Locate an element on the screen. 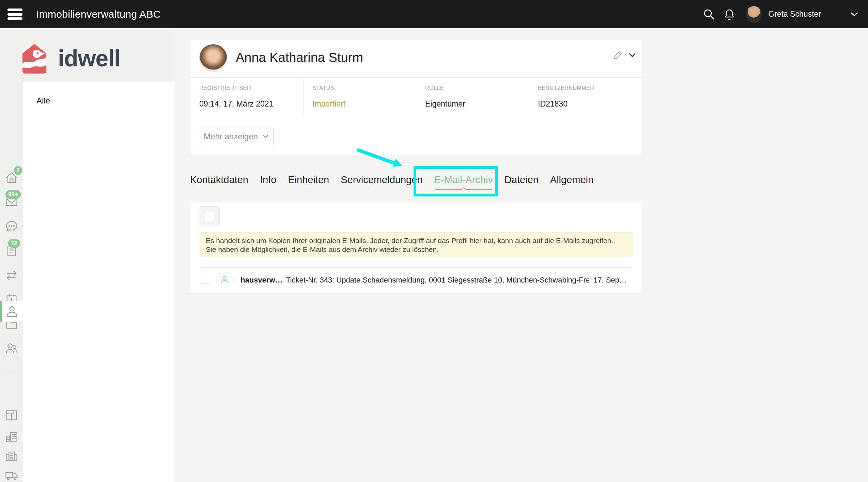  idwell-logo-icon is located at coordinates (34, 58).